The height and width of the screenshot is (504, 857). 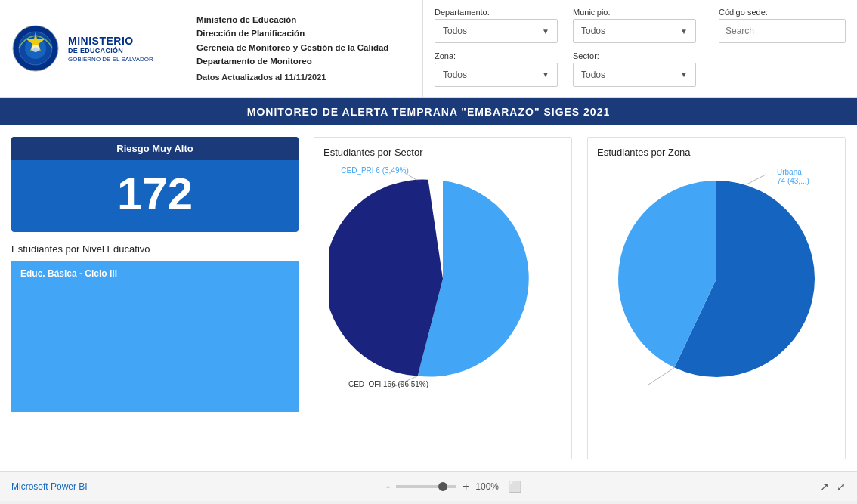 What do you see at coordinates (565, 48) in the screenshot?
I see `filters-section: Departamento: Todos ▼ Municipio: Todos ▼…` at bounding box center [565, 48].